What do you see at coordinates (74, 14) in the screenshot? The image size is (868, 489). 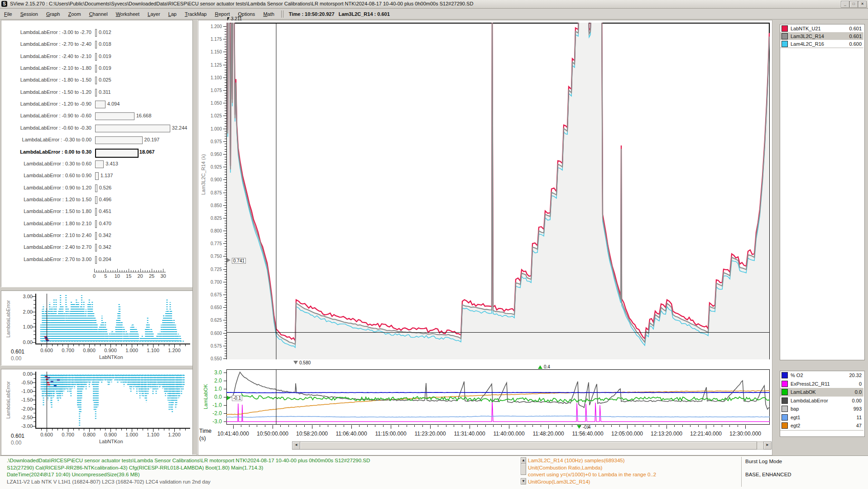 I see `menu-item-zoom: Zoom` at bounding box center [74, 14].